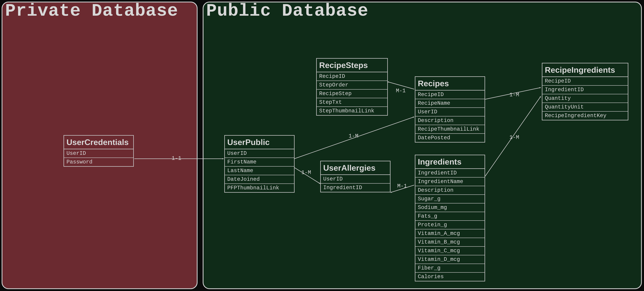 The height and width of the screenshot is (291, 644). I want to click on entity-recipes: Recipes RecipeID RecipeName UserID Descr…, so click(450, 110).